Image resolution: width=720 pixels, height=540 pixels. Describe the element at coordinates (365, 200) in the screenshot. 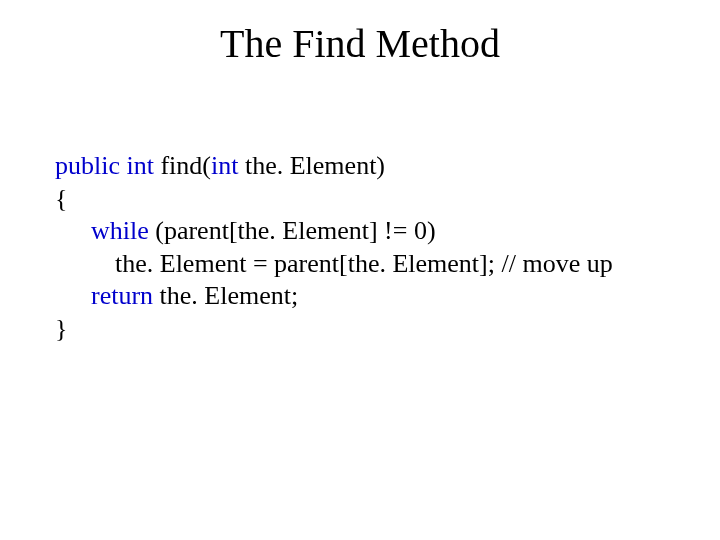

I see `code-line-2: {` at that location.